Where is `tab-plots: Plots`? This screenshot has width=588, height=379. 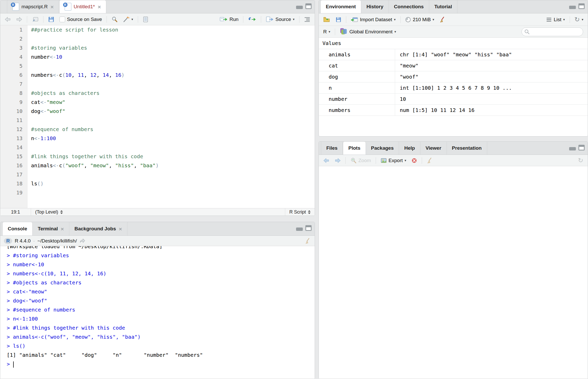 tab-plots: Plots is located at coordinates (354, 148).